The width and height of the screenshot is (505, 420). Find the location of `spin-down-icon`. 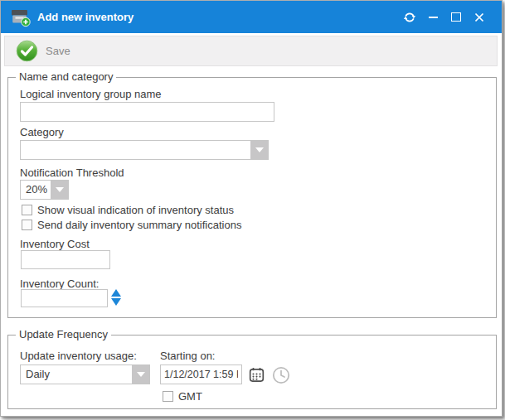

spin-down-icon is located at coordinates (116, 302).